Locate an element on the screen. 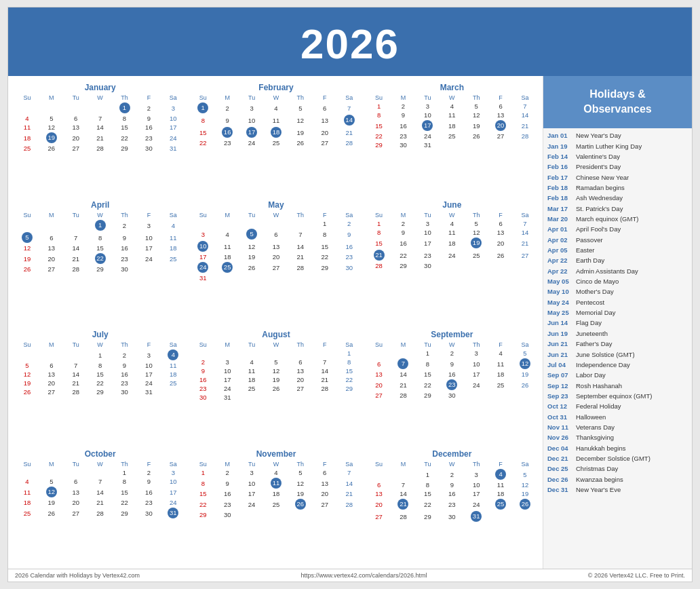 The image size is (700, 589). holiday-date: Jan 01 is located at coordinates (560, 136).